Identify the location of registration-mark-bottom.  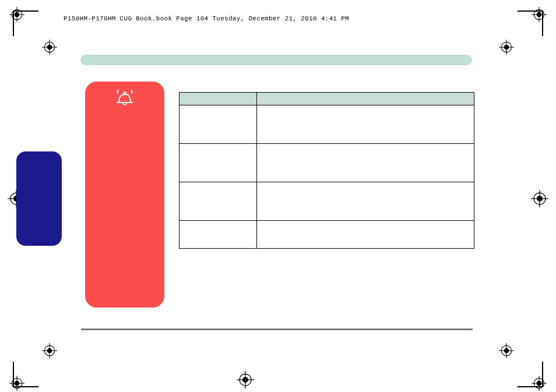
(245, 380).